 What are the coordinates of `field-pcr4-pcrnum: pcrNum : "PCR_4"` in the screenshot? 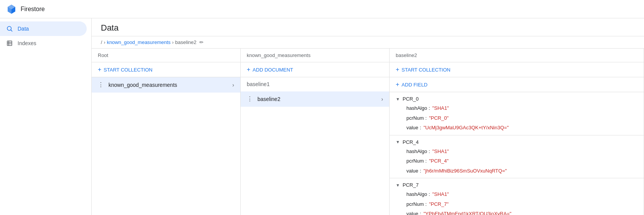 It's located at (516, 161).